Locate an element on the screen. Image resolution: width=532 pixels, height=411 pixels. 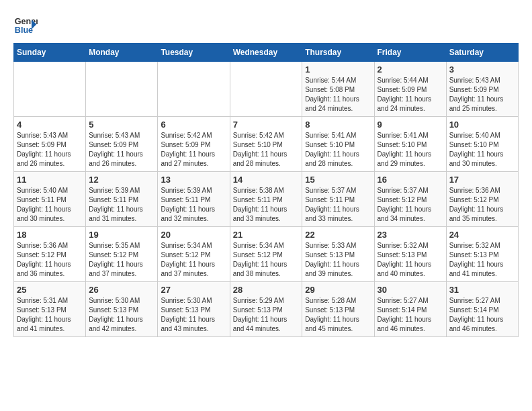
day-detail: Sunrise: 5:44 AM Sunset: 5:08 PM Dayligh… is located at coordinates (338, 95).